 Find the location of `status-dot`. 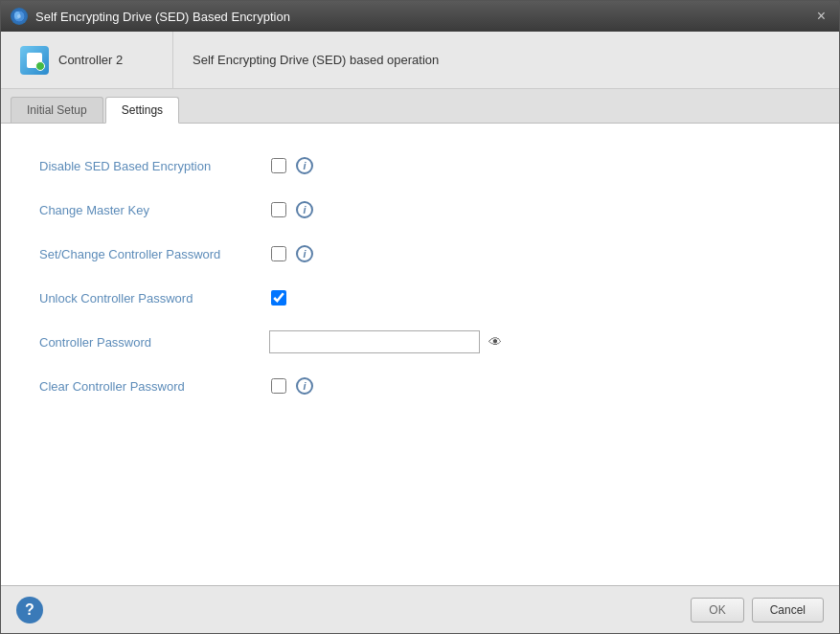

status-dot is located at coordinates (40, 66).